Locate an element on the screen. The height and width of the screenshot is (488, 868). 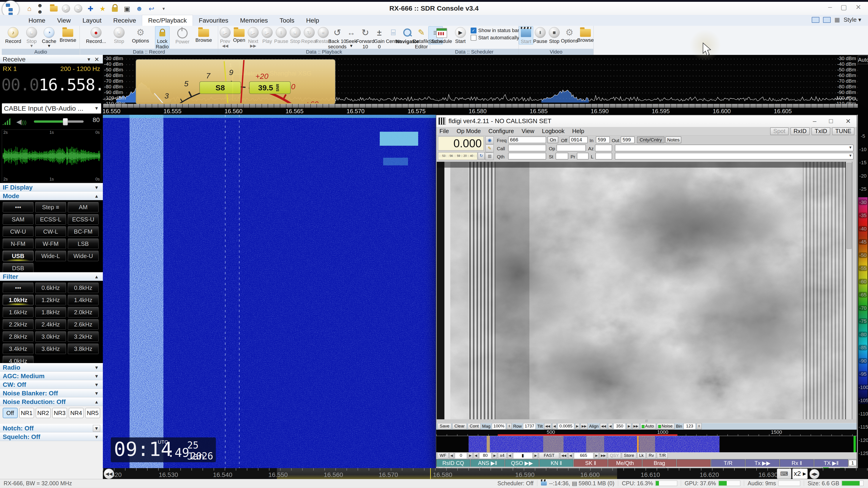
filter-button: 1.6kHz is located at coordinates (18, 313).